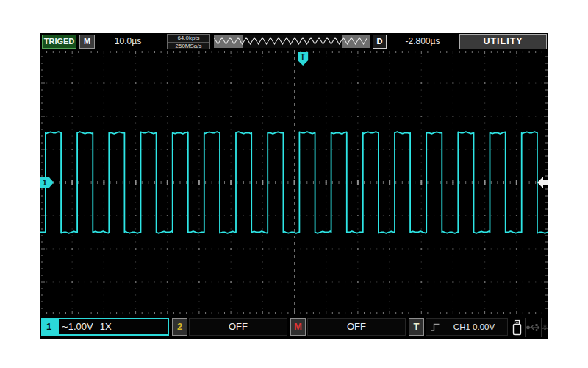 This screenshot has width=588, height=368. What do you see at coordinates (503, 41) in the screenshot?
I see `utility-button: UTILITY` at bounding box center [503, 41].